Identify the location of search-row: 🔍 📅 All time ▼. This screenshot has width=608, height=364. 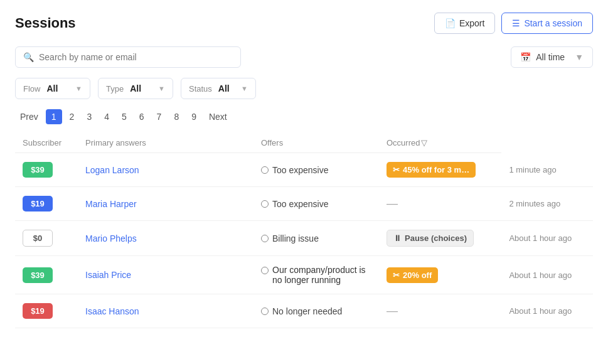
(304, 57).